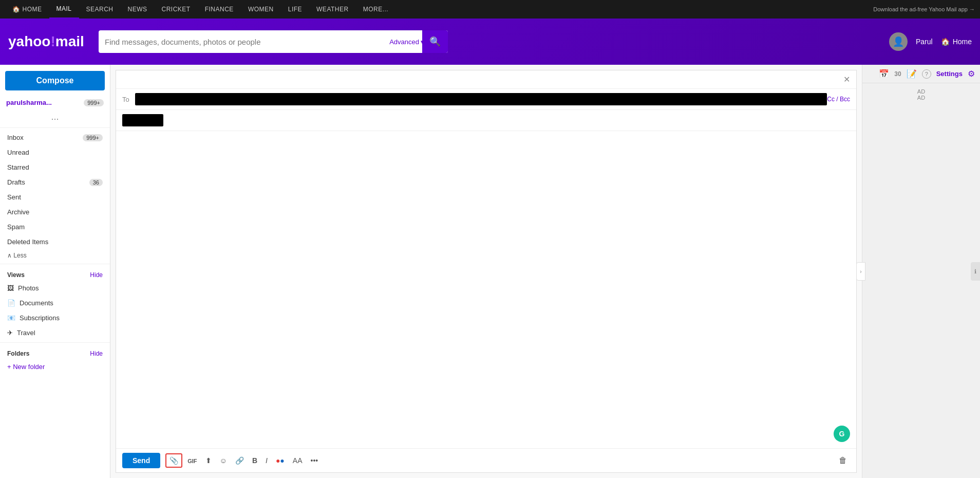 The width and height of the screenshot is (980, 478). What do you see at coordinates (33, 318) in the screenshot?
I see `subscriptions-item-left: 📧 Subscriptions` at bounding box center [33, 318].